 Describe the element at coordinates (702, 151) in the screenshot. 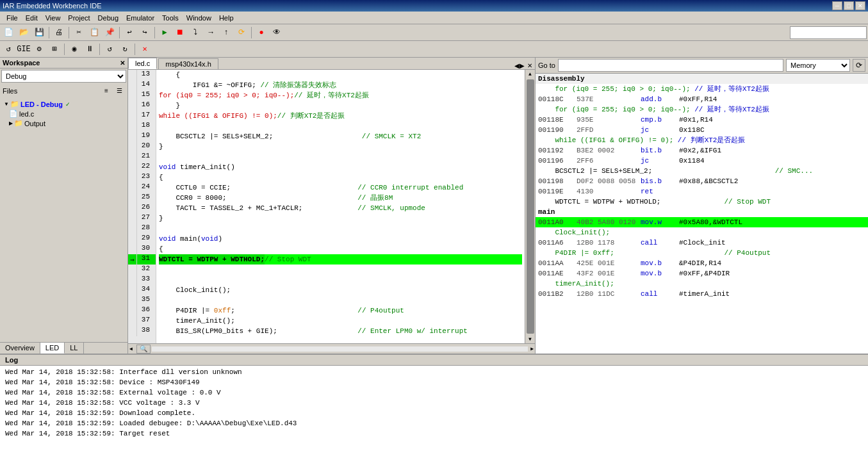

I see `disasm-line-7: 001192 B3E2 0002 bit.b #0x2,&IFG1` at that location.